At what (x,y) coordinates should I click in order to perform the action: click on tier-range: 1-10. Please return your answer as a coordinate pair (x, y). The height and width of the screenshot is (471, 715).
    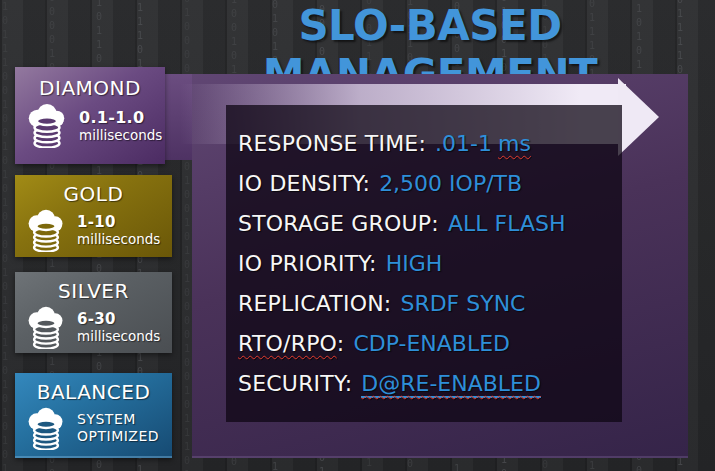
    Looking at the image, I should click on (118, 222).